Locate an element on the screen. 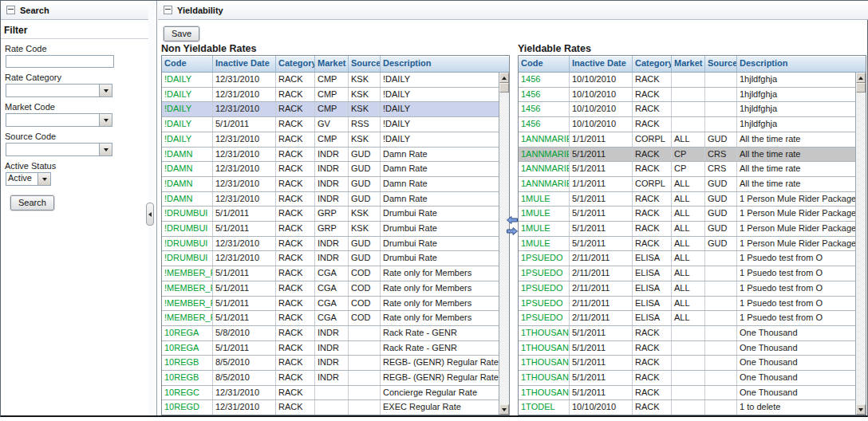  cell-code: !DAMN is located at coordinates (187, 184).